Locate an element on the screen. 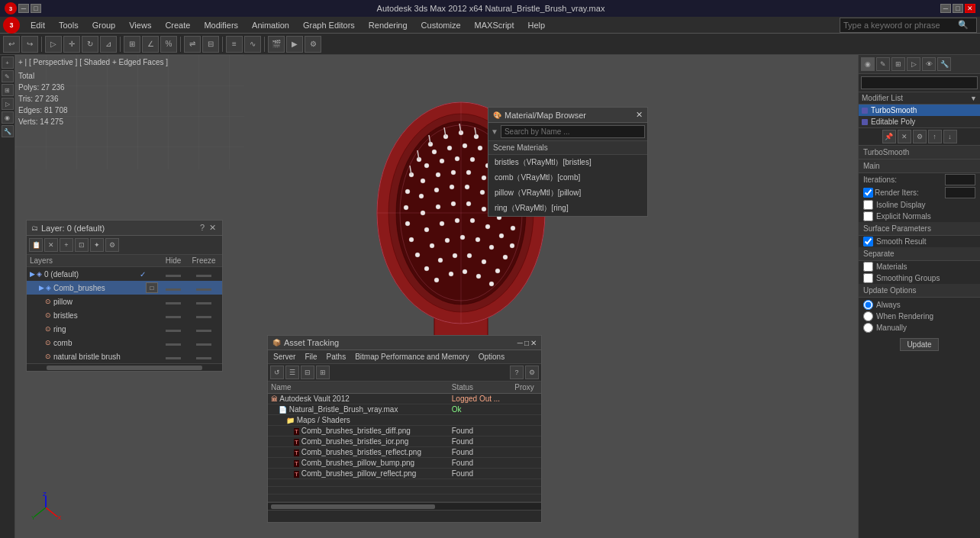 This screenshot has width=980, height=538. layer-row-natural-bristle: ⊙ natural bristle brush ▬▬ ▬▬ is located at coordinates (124, 356).